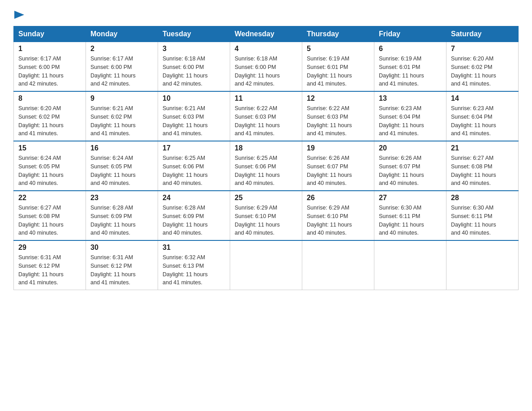 The image size is (532, 411). I want to click on calendar-cell: 28Sunrise: 6:30 AMSunset: 6:11 PMDayligh…, so click(483, 216).